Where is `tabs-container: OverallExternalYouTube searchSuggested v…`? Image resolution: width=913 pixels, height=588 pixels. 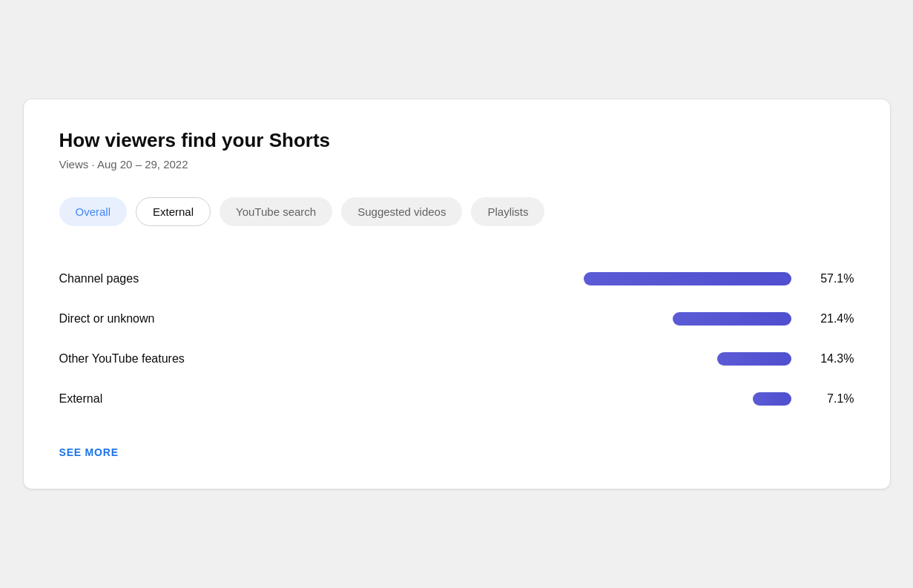
tabs-container: OverallExternalYouTube searchSuggested v… is located at coordinates (457, 212).